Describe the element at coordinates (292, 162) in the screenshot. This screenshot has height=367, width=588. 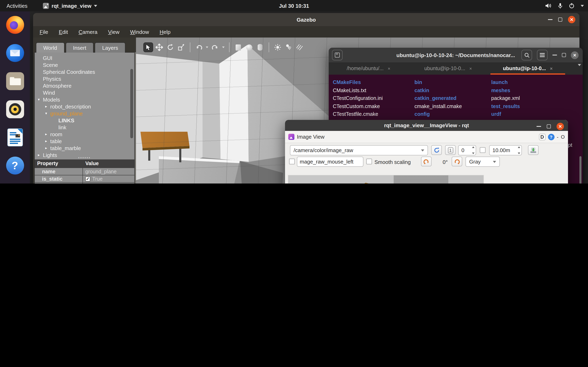
I see `publish-click-checkbox` at that location.